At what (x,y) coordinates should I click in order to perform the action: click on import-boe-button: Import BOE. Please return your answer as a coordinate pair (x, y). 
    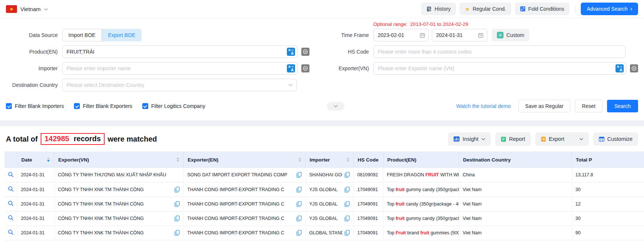
    Looking at the image, I should click on (82, 35).